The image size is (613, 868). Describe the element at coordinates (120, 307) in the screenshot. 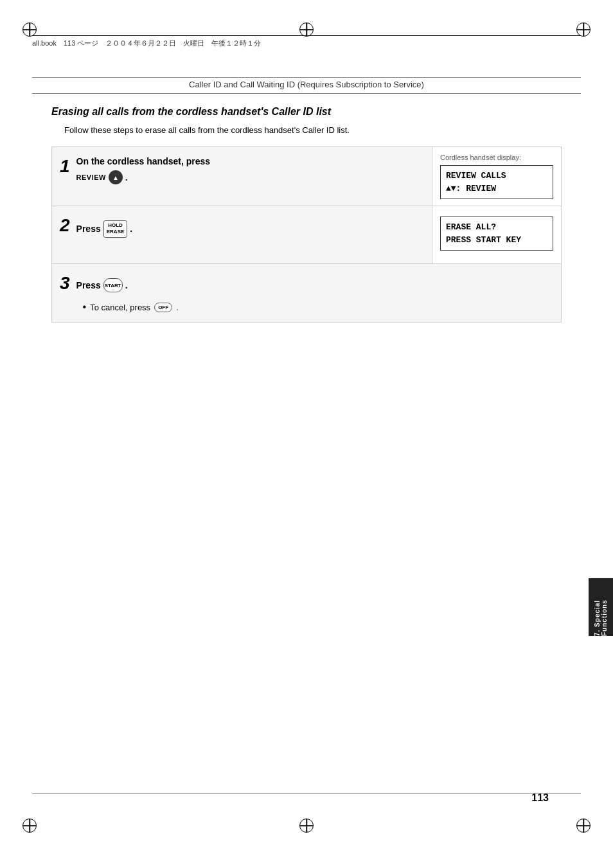

I see `bullet-cancel-text: To cancel, press` at that location.